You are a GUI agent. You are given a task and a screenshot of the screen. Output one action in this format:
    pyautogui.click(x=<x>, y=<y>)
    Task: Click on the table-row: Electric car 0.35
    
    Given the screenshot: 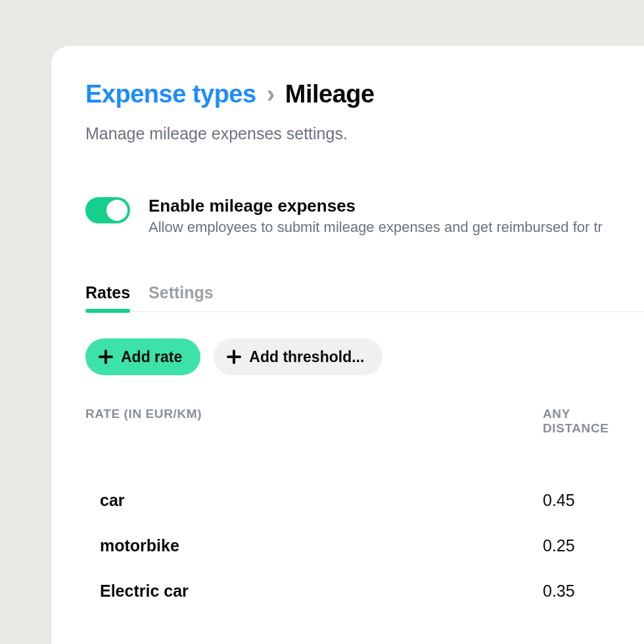 What is the action you would take?
    pyautogui.click(x=365, y=591)
    